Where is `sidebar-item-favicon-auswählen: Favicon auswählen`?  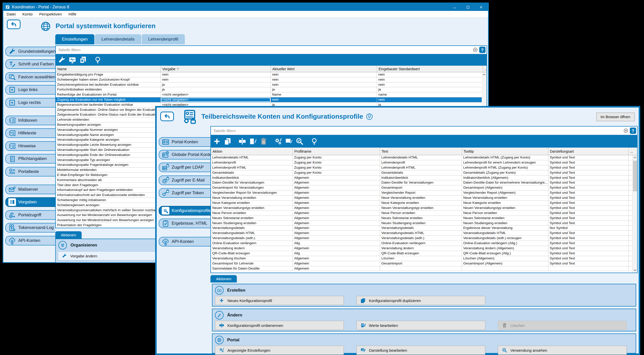
sidebar-item-favicon-auswählen: Favicon auswählen is located at coordinates (30, 77).